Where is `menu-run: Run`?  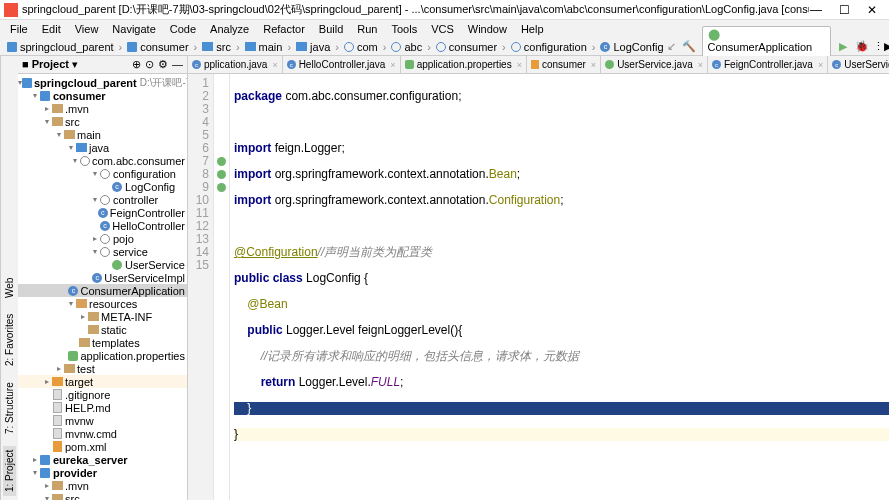
menu-run: Run is located at coordinates (367, 29).